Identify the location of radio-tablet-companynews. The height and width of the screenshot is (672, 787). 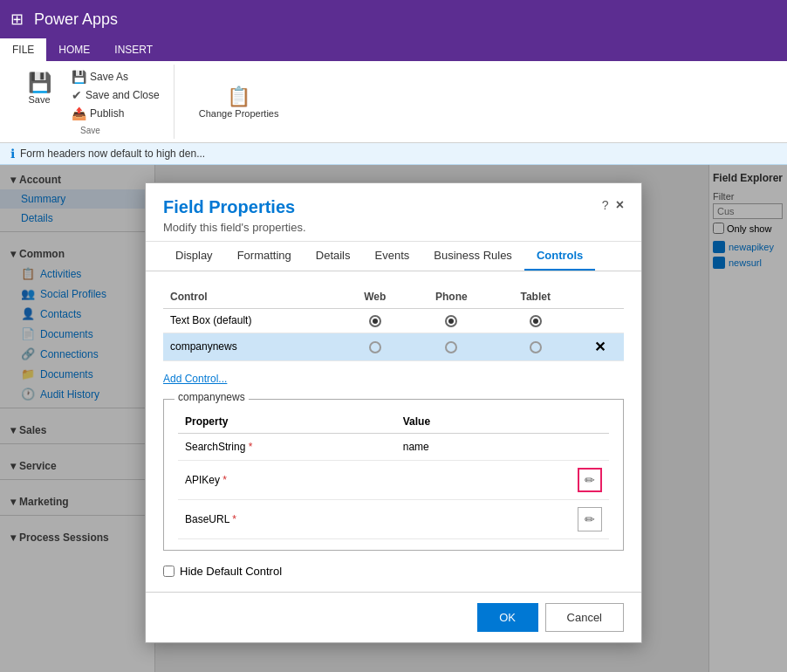
(536, 346).